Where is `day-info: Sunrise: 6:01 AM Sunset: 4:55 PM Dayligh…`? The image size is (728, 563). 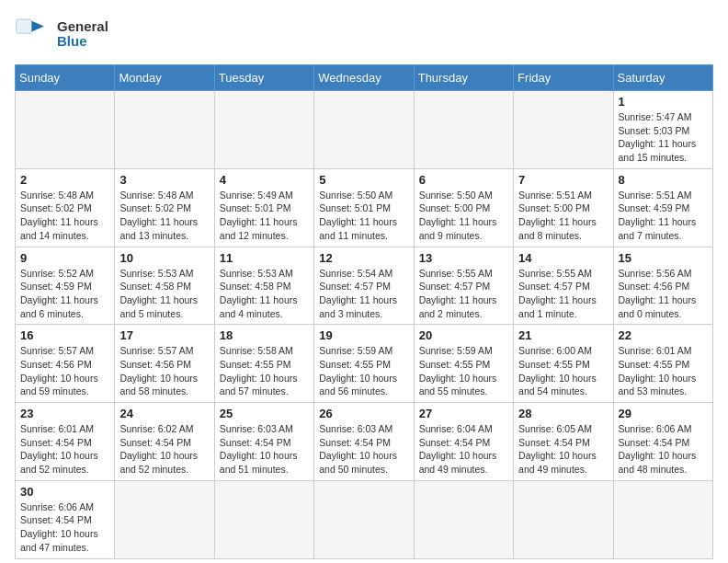
day-info: Sunrise: 6:01 AM Sunset: 4:55 PM Dayligh… is located at coordinates (664, 372).